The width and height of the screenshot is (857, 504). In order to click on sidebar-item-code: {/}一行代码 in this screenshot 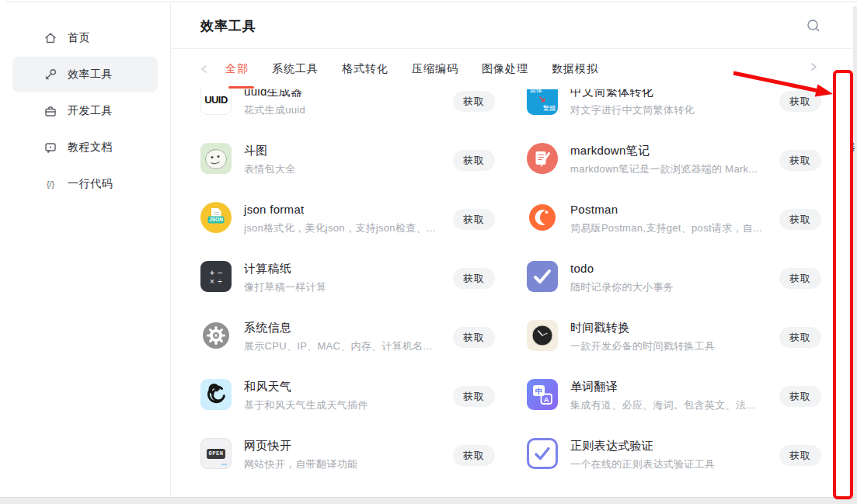, I will do `click(85, 184)`.